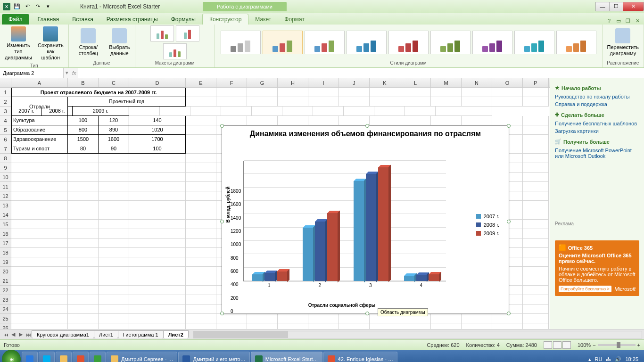  Describe the element at coordinates (30, 357) in the screenshot. I see `pinned-dropbox-icon` at that location.